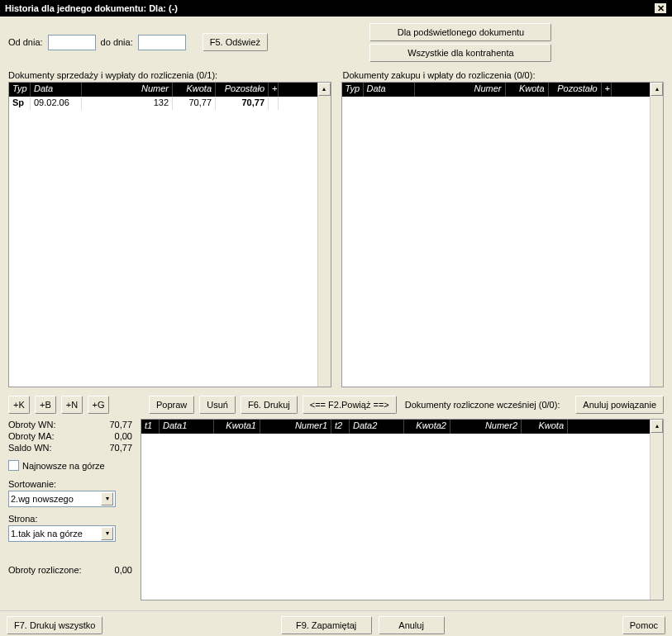  Describe the element at coordinates (72, 43) in the screenshot. I see `od-dnia-input` at that location.